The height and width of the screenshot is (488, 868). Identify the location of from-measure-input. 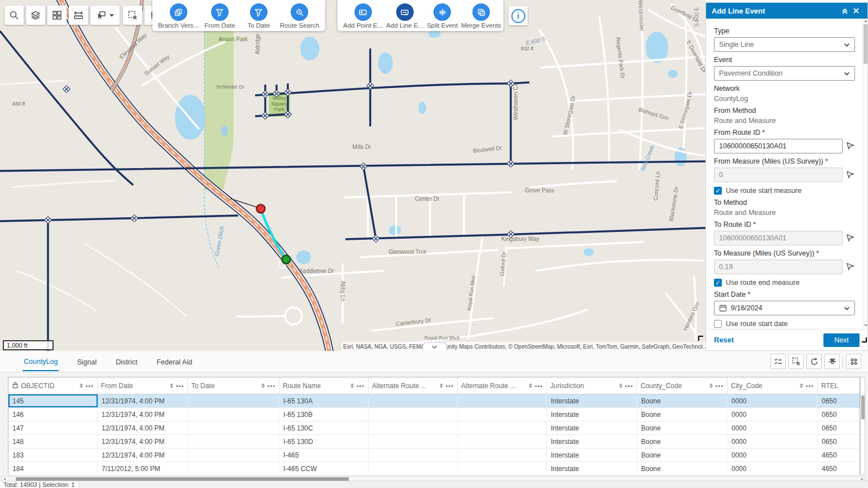
(778, 175).